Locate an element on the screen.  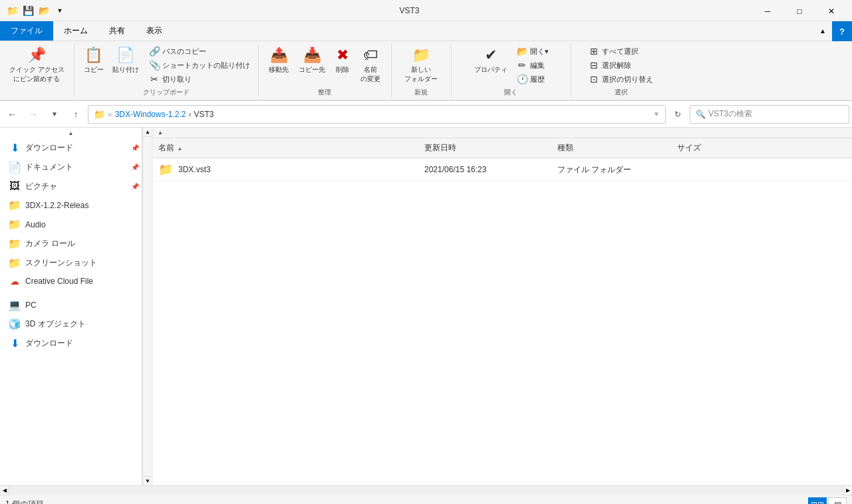
properties-button: ✔ プロパティ is located at coordinates (491, 61).